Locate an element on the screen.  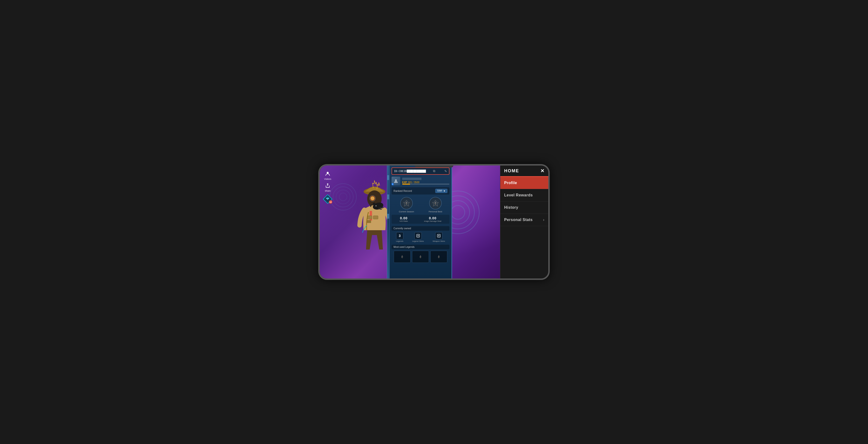
legends-label: Legends is located at coordinates (400, 241).